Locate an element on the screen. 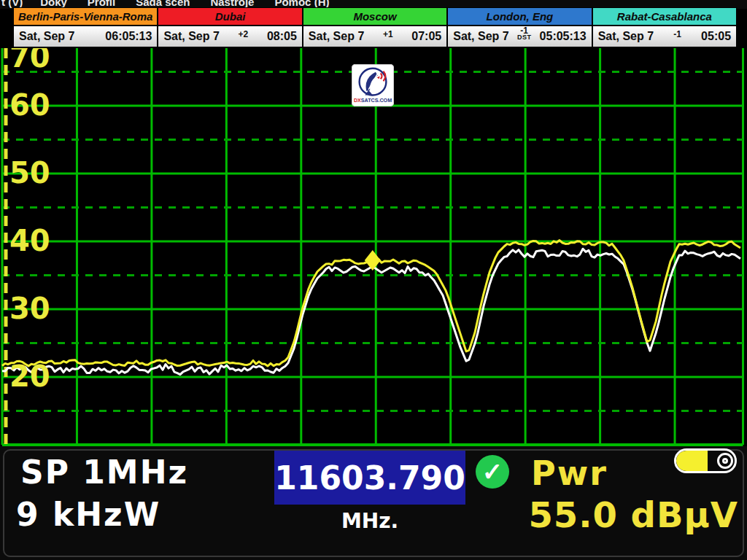 The image size is (747, 560). clock-rabat-casablanca: Rabat-Casablanca Sat, Sep 7 -1 05:05 is located at coordinates (665, 28).